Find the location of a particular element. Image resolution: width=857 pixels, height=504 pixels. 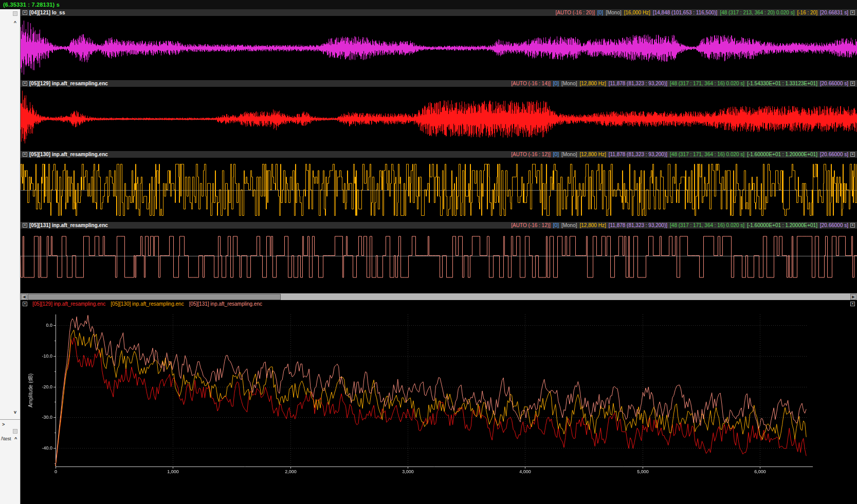

track-title: [05][130] inp.aft_resampling.enc is located at coordinates (69, 155).